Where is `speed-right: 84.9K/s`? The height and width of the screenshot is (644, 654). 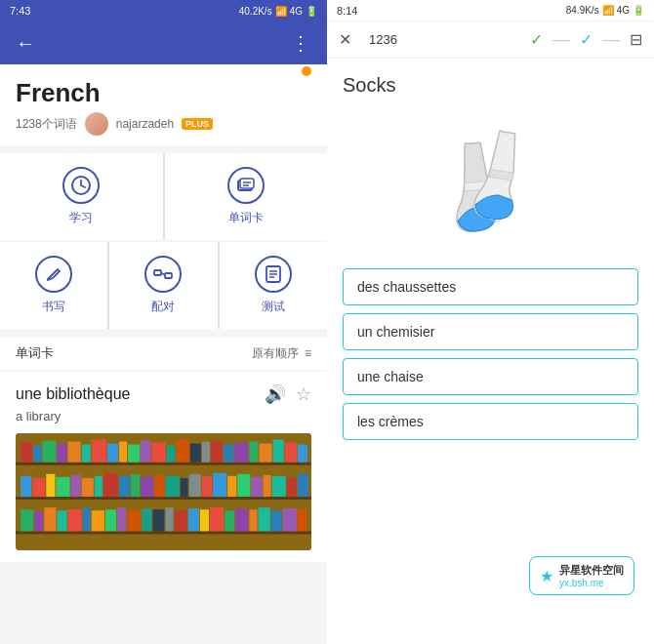
speed-right: 84.9K/s is located at coordinates (583, 10).